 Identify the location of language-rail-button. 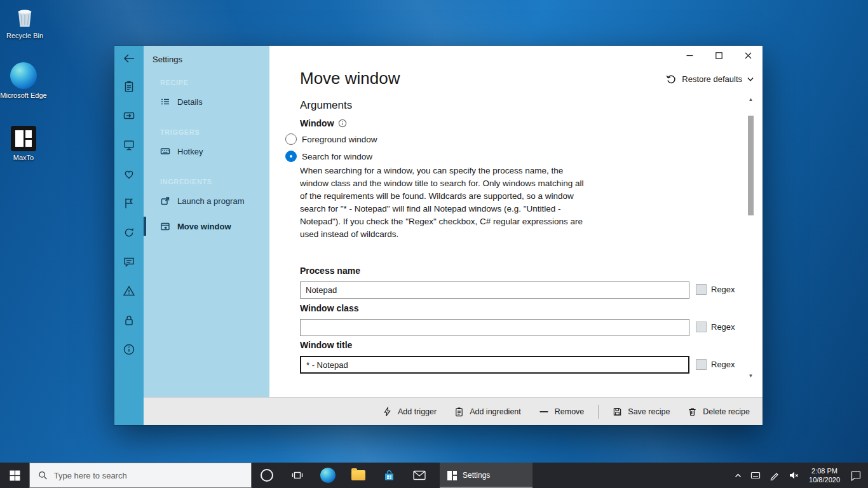
(129, 203).